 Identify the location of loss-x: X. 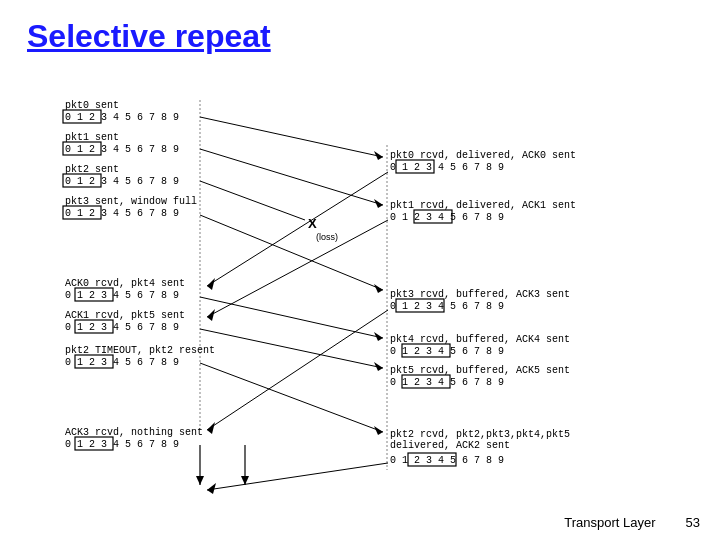
(312, 224).